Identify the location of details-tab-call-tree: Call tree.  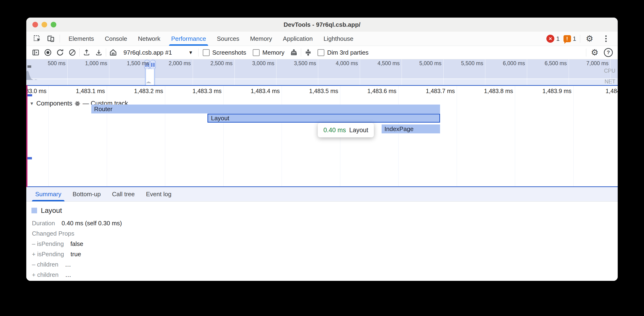
(123, 194).